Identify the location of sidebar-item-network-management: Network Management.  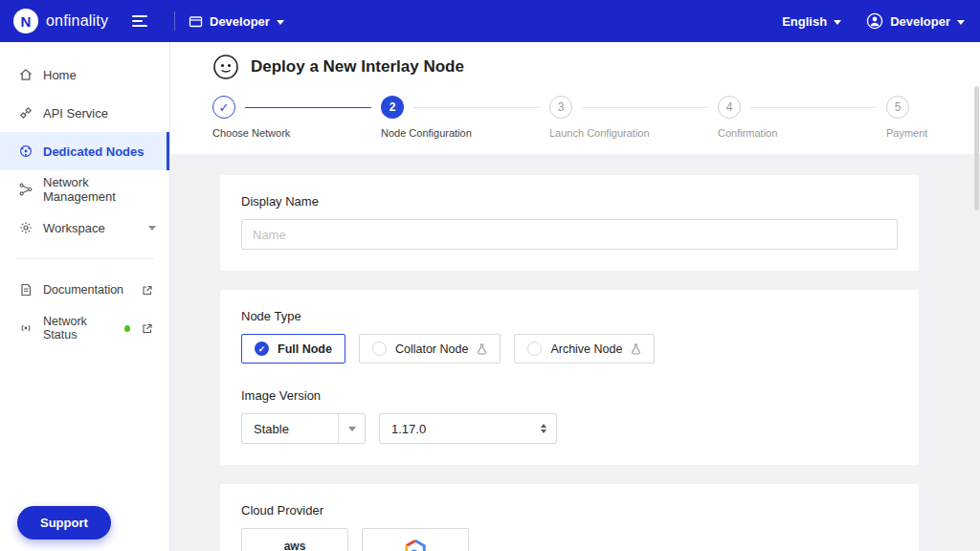
(84, 189).